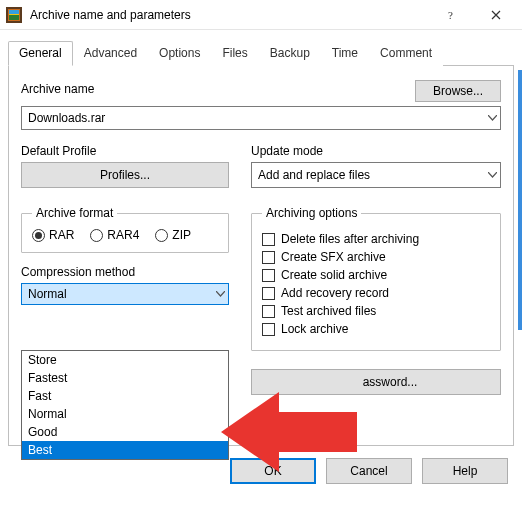 This screenshot has width=522, height=511. Describe the element at coordinates (496, 15) in the screenshot. I see `close-button` at that location.